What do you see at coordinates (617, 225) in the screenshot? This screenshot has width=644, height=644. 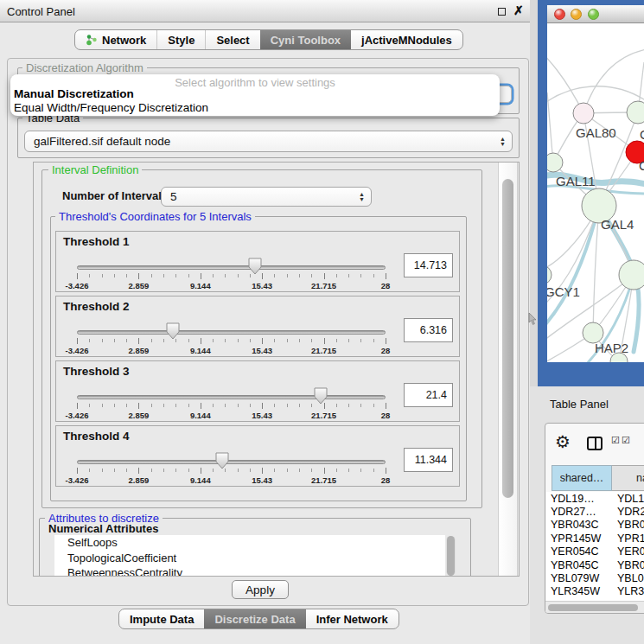 I see `network-node-label: GAL4` at bounding box center [617, 225].